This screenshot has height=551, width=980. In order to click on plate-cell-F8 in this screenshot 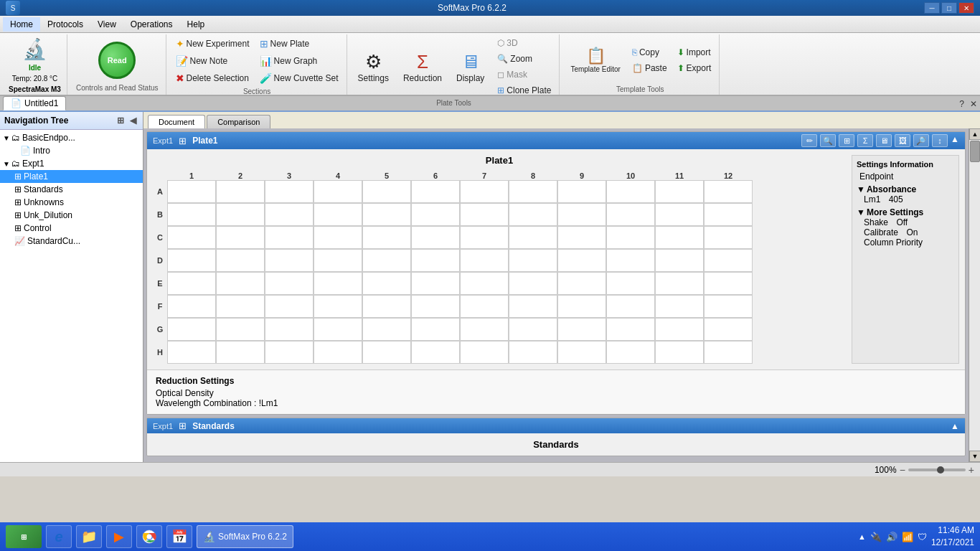, I will do `click(533, 306)`.